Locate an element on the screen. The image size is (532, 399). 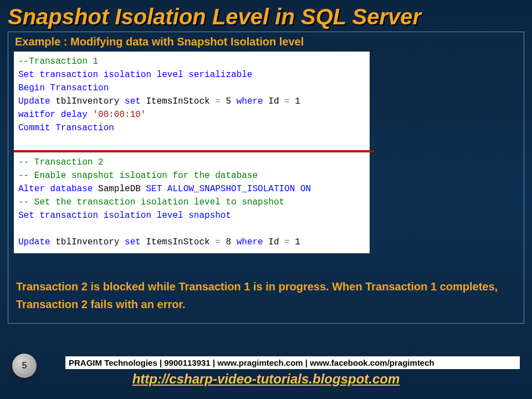
footer-bar: PRAGIM Technologies | 9900113931 | www.p… is located at coordinates (293, 362).